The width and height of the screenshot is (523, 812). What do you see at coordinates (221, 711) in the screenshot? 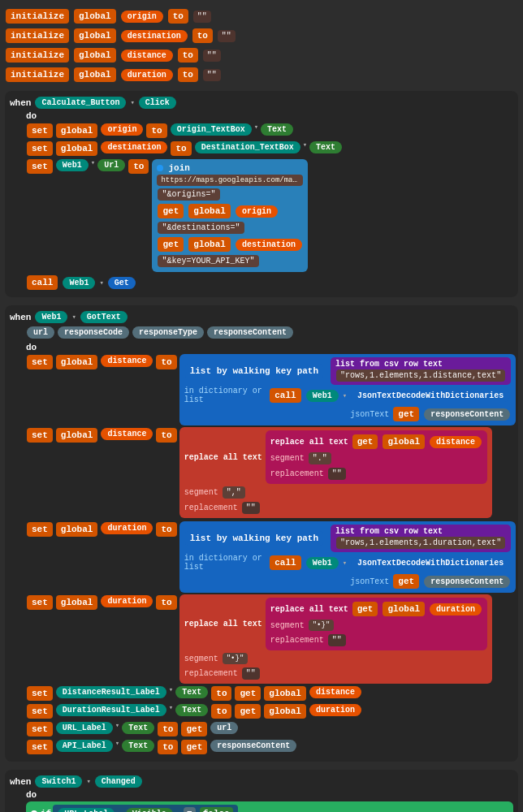
I see `to-kw-durl: to` at bounding box center [221, 711].